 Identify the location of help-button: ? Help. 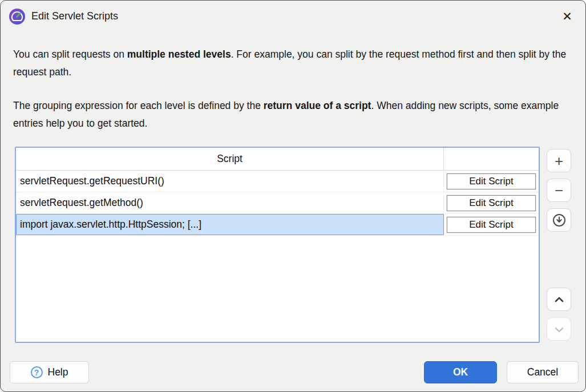
(49, 372).